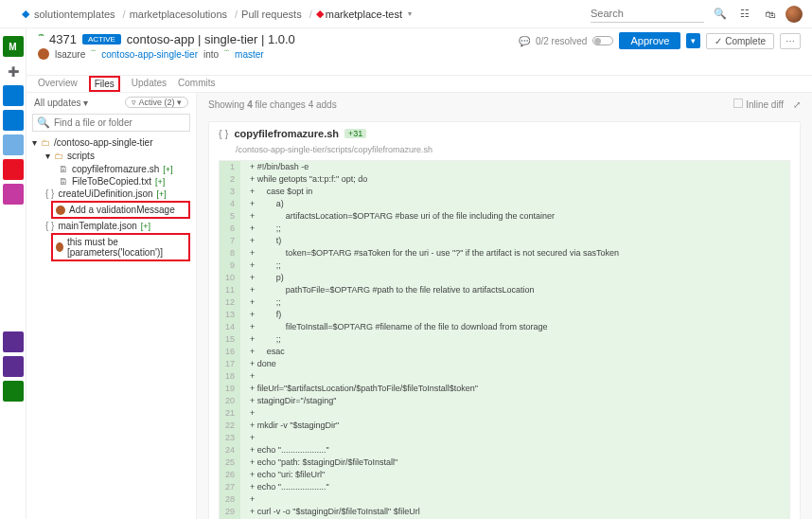 This screenshot has width=812, height=519. What do you see at coordinates (419, 52) in the screenshot?
I see `pr-header: ྉ 4371 ACTIVE contoso-app | single-tier …` at bounding box center [419, 52].